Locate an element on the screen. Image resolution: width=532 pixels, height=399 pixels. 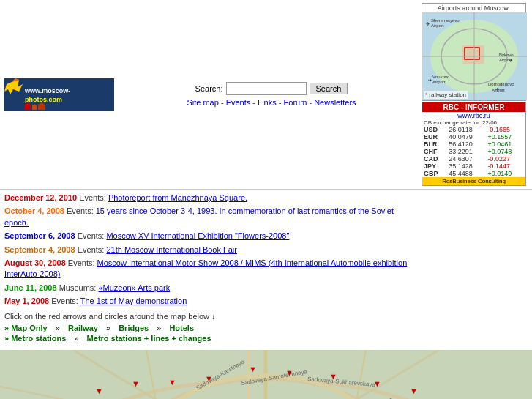
nav-metro-lines: Metro stations + lines + changes is located at coordinates (149, 338).